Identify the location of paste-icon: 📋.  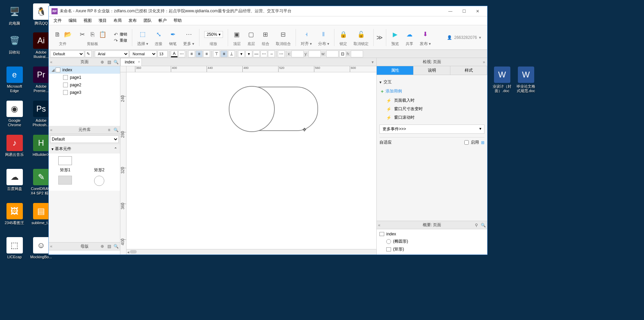
(103, 34).